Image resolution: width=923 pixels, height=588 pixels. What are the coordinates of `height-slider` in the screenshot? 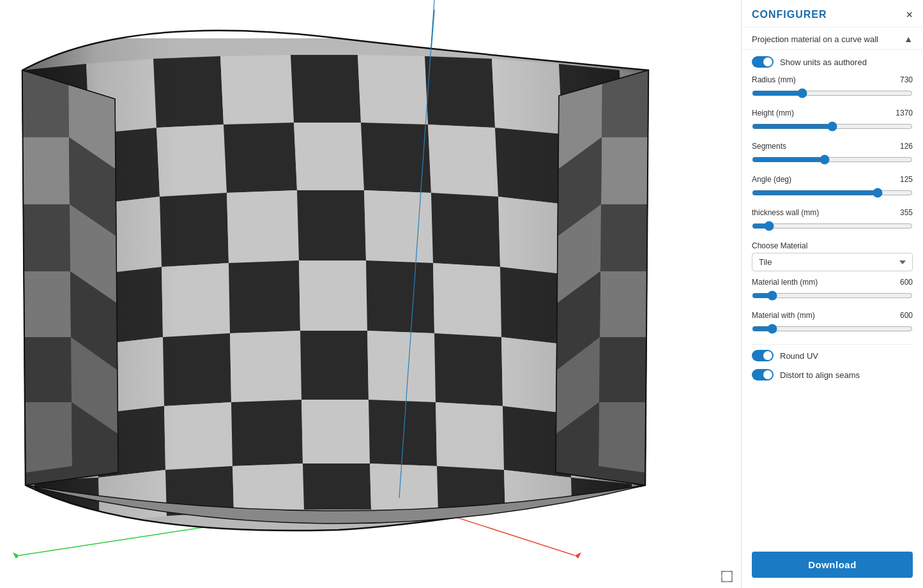 It's located at (832, 126).